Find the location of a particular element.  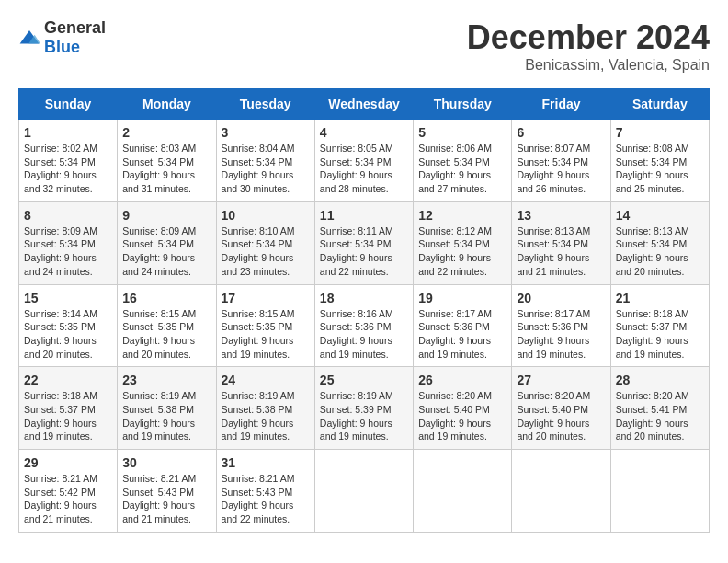

table-cell: 25Sunrise: 8:19 AM Sunset: 5:39 PM Dayli… is located at coordinates (364, 408).